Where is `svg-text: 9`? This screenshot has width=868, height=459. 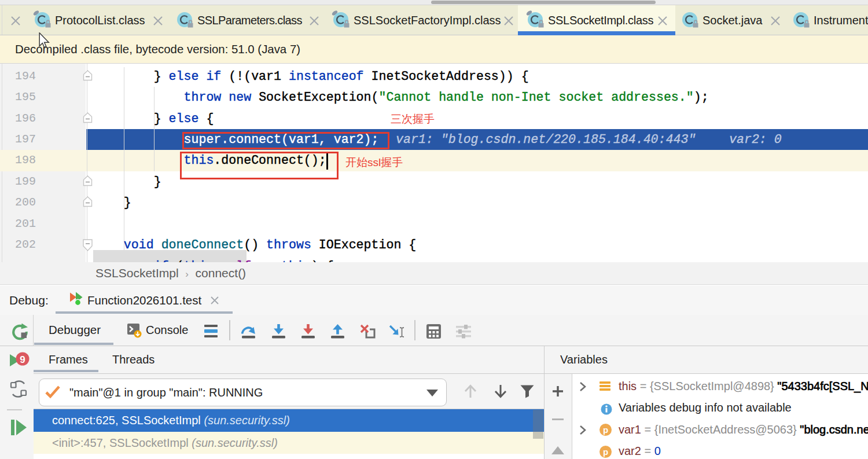
svg-text: 9 is located at coordinates (22, 360).